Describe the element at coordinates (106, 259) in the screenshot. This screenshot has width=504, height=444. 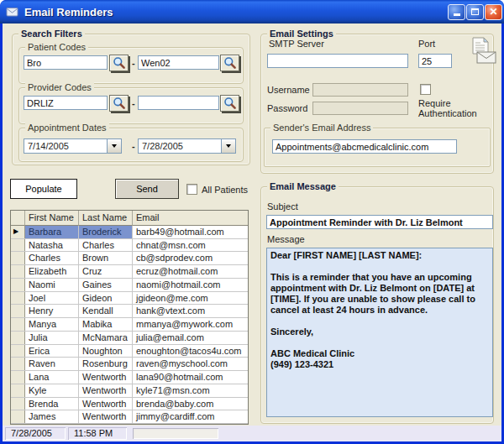
I see `last-name-cell: Brown` at that location.